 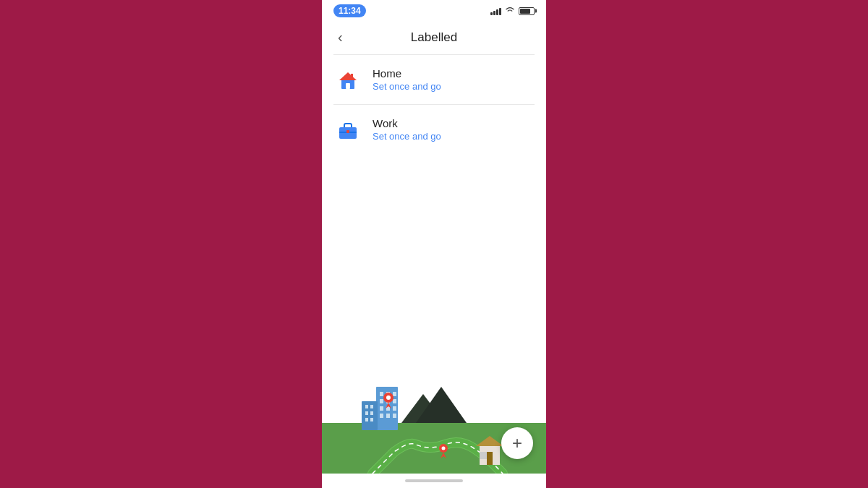 I want to click on home-item-subtitle: Set once and go, so click(x=407, y=87).